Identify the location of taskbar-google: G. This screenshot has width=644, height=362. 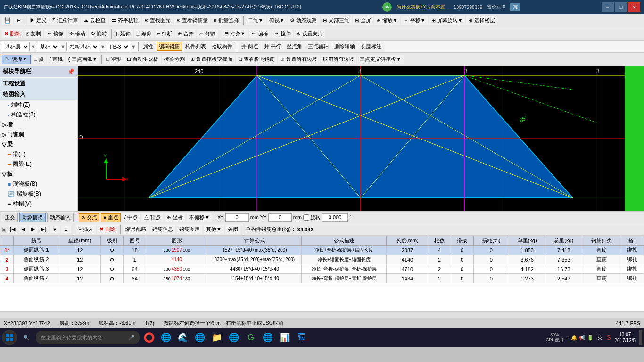
(251, 337).